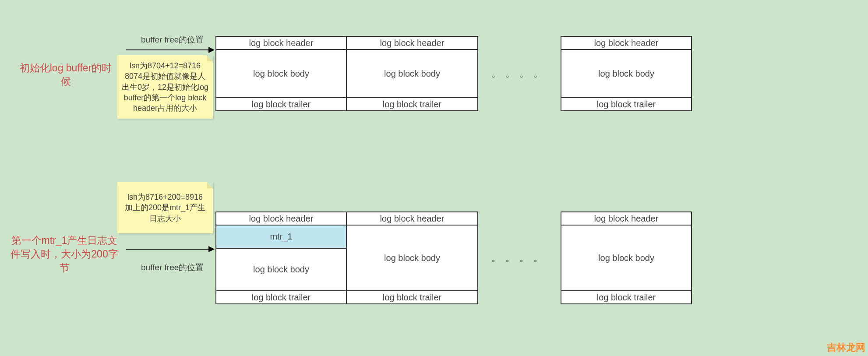  I want to click on label-mtr1: 第一个mtr_1产生日志文件写入时，大小为200字节, so click(64, 254).